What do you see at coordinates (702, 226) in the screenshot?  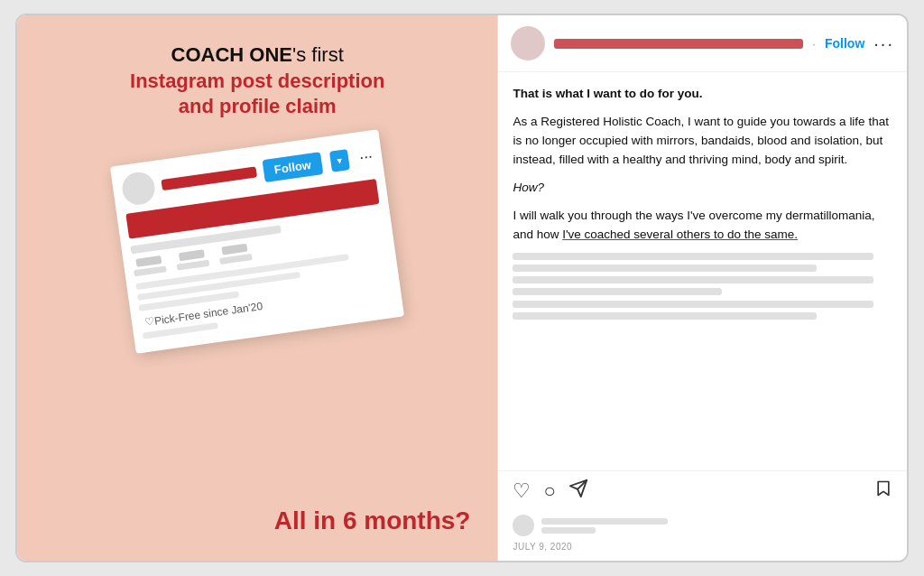 I see `post-para4: I will walk you through the ways I've ov…` at bounding box center [702, 226].